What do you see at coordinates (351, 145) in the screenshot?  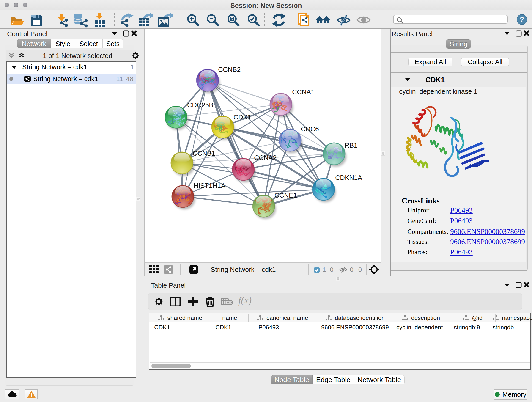 I see `svg-text: RB1` at bounding box center [351, 145].